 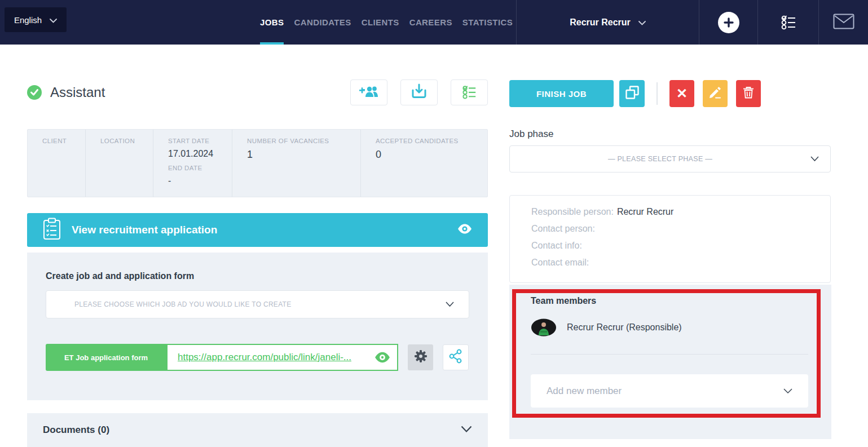 I want to click on messages-button, so click(x=843, y=23).